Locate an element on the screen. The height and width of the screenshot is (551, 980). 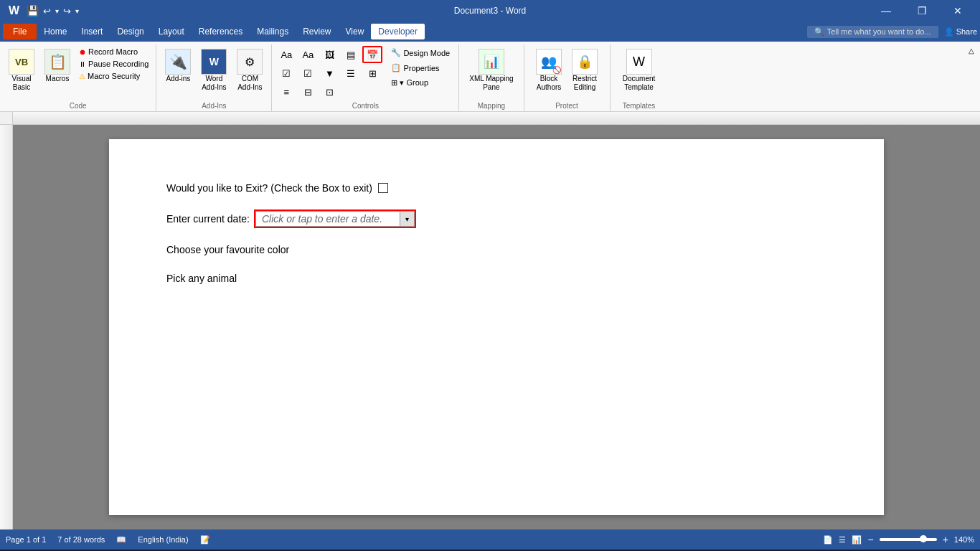
properties-icon: 📋 is located at coordinates (396, 67).